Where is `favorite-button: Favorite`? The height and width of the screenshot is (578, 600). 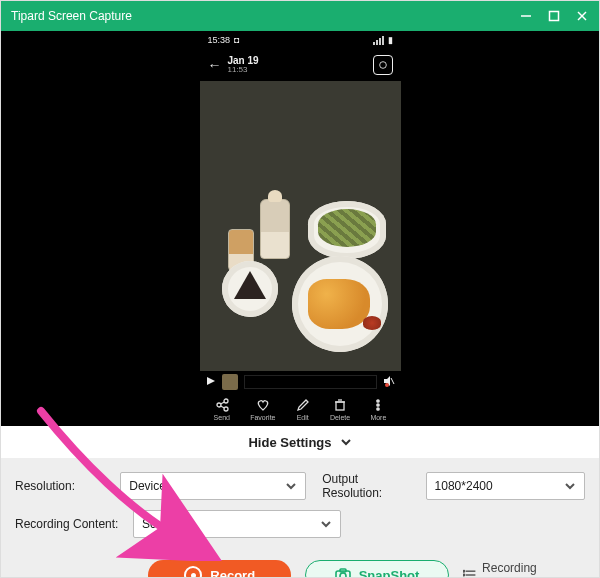 favorite-button: Favorite is located at coordinates (262, 410).